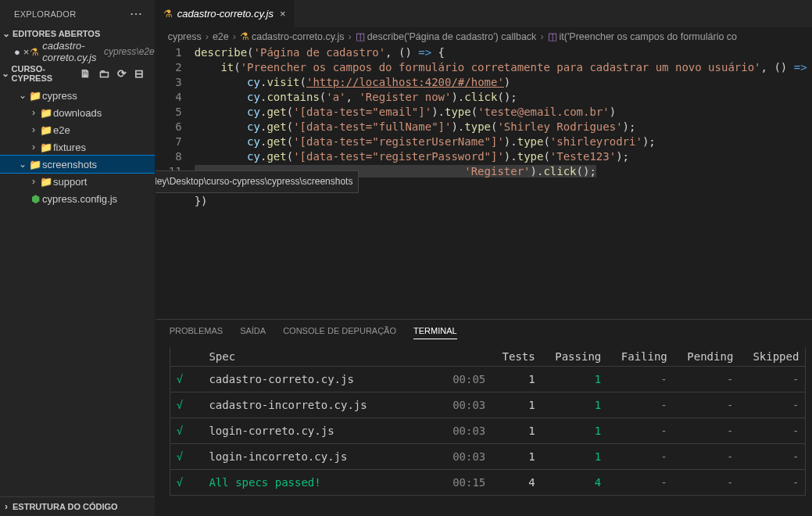 This screenshot has width=812, height=516. What do you see at coordinates (488, 405) in the screenshot?
I see `terminal-row: √cadastro-incorreto.cy.js00:0311---` at bounding box center [488, 405].